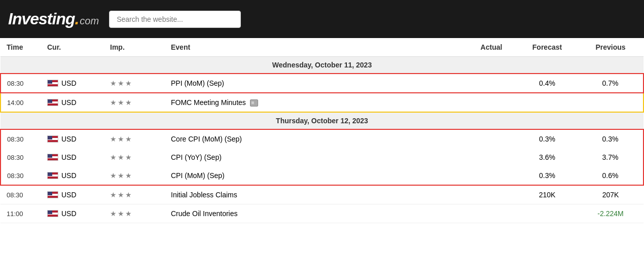 Image resolution: width=644 pixels, height=279 pixels. What do you see at coordinates (175, 19) in the screenshot?
I see `search-input` at bounding box center [175, 19].